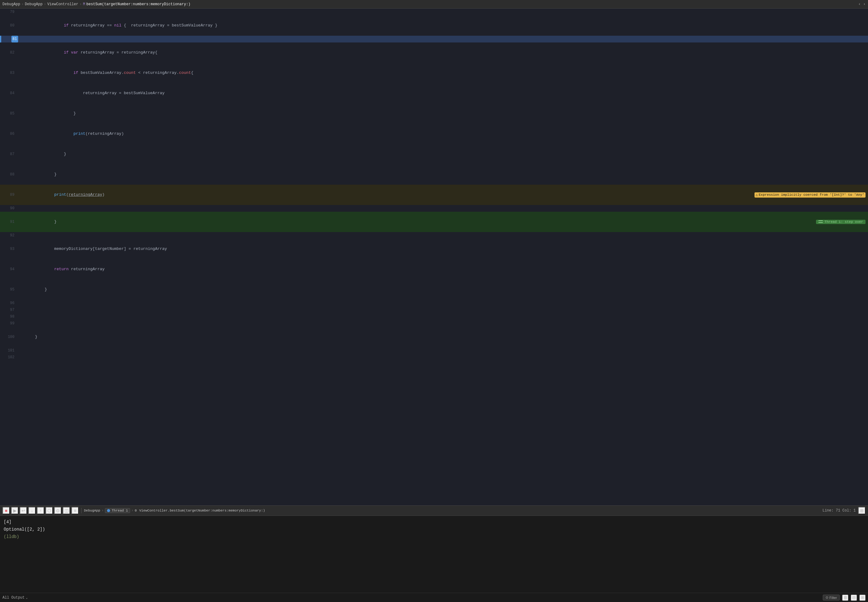 The width and height of the screenshot is (868, 602). What do you see at coordinates (12, 93) in the screenshot?
I see `line-number: 84` at bounding box center [12, 93].